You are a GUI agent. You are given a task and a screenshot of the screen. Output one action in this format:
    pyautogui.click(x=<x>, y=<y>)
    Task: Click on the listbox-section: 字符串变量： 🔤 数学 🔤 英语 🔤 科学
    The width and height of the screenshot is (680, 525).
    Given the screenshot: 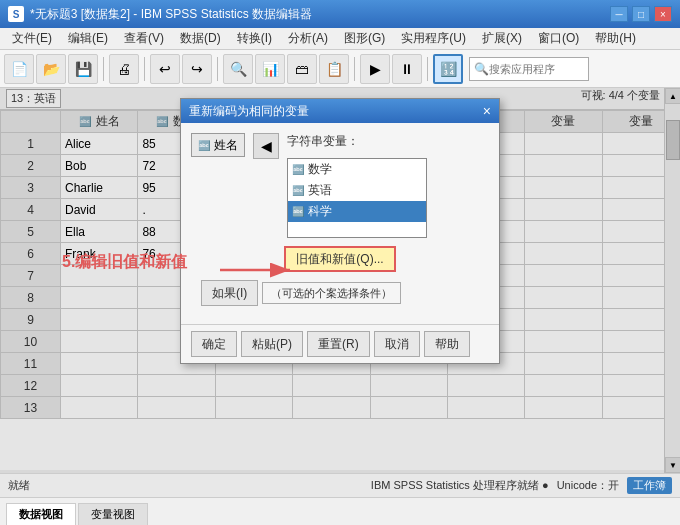 What is the action you would take?
    pyautogui.click(x=388, y=186)
    